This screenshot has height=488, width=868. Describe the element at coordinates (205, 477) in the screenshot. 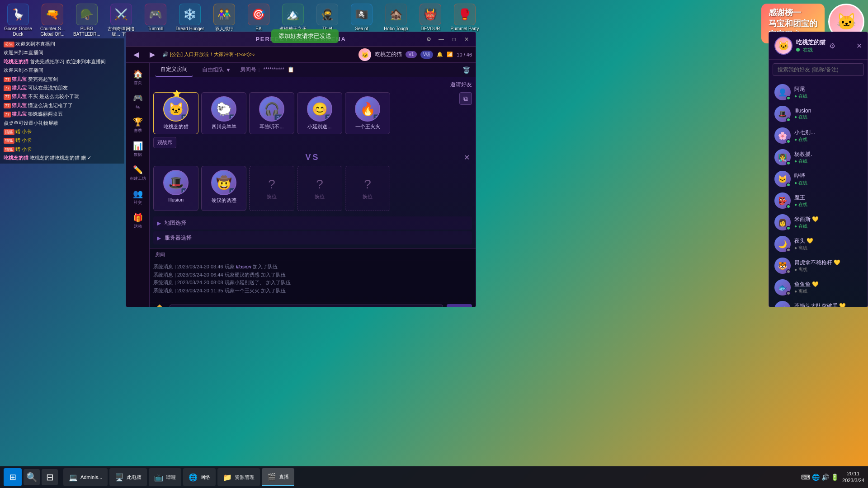

I see `taskbar-app-label-3: 网络` at that location.